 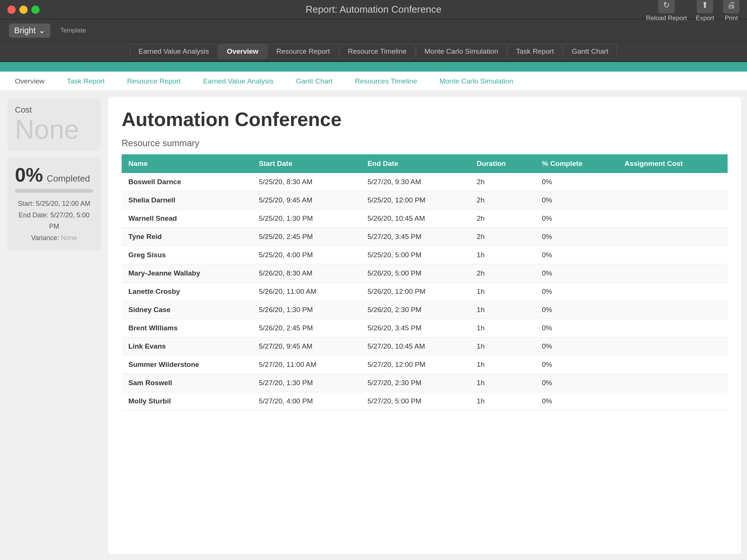 I want to click on variance-label: Variance:, so click(x=46, y=238).